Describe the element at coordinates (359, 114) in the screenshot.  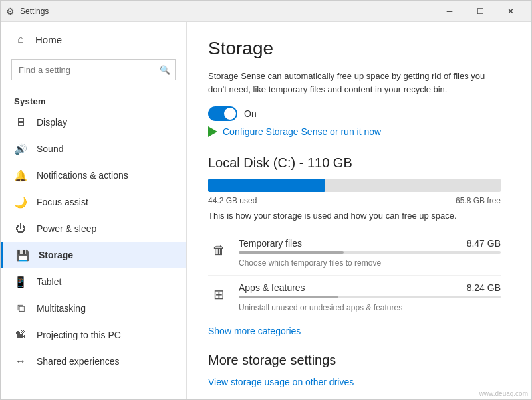
I see `toggle-row: On` at that location.